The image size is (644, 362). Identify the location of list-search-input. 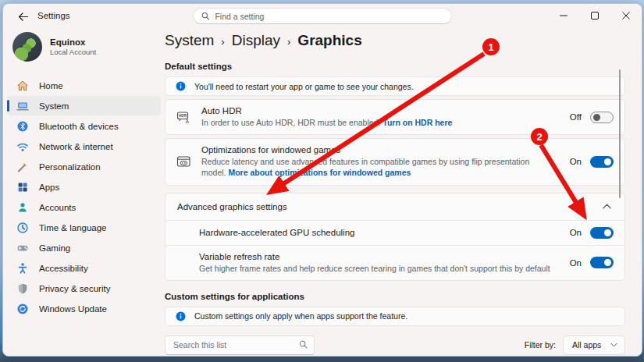
(240, 345).